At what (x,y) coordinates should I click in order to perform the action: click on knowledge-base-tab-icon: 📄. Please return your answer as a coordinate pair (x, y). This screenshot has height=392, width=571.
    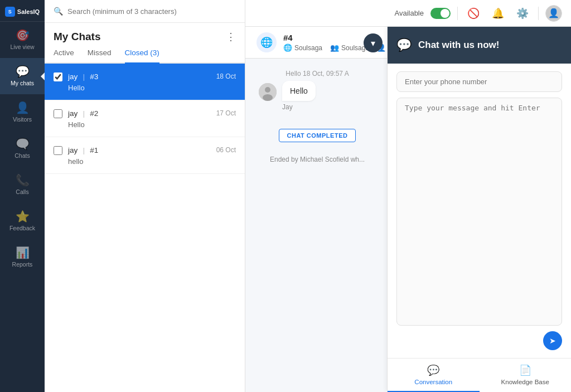
    Looking at the image, I should click on (525, 370).